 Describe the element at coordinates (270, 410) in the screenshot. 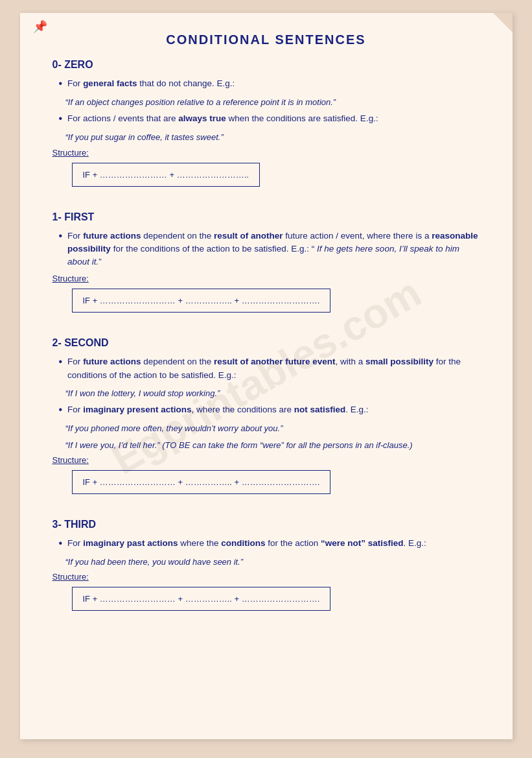

I see `second-bullet-2: For imaginary present actions, where the…` at that location.